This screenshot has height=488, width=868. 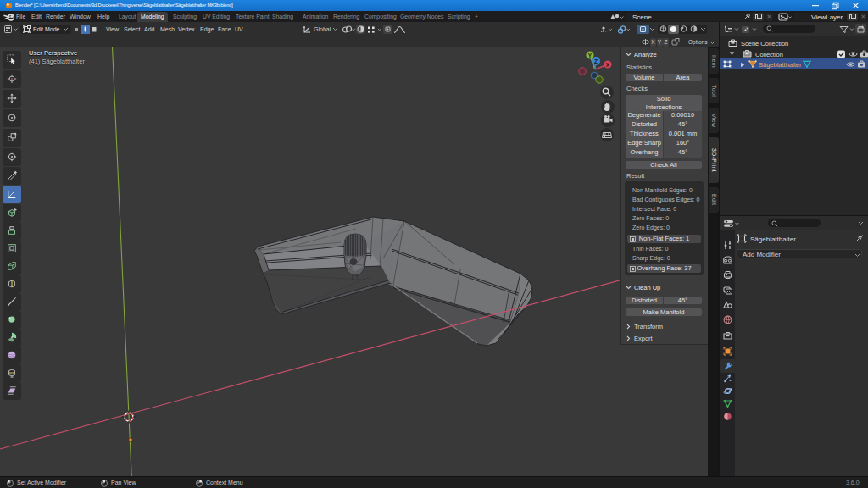 I want to click on svg-text: Z, so click(x=596, y=61).